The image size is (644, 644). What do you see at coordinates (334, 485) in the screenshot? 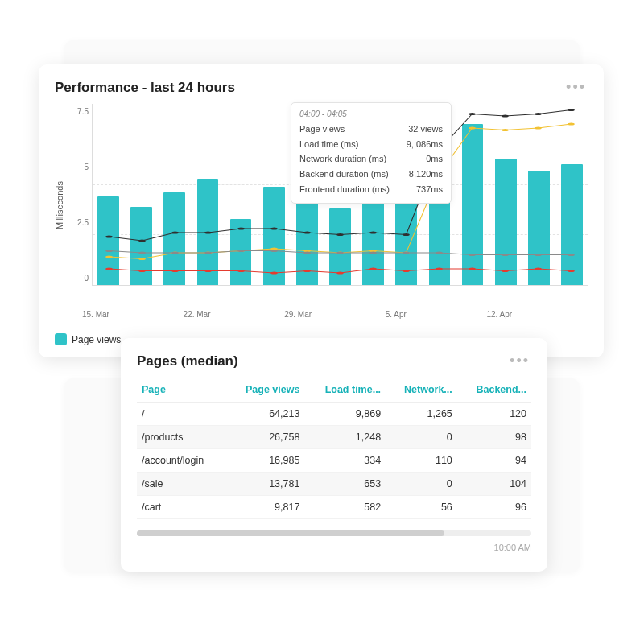
I see `table-row: /sale13,7816530104` at bounding box center [334, 485].